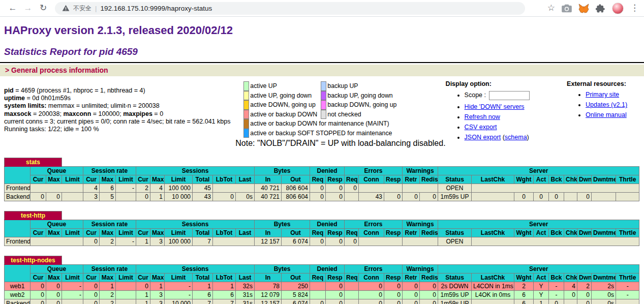  I want to click on reload-icon: ↻, so click(43, 8).